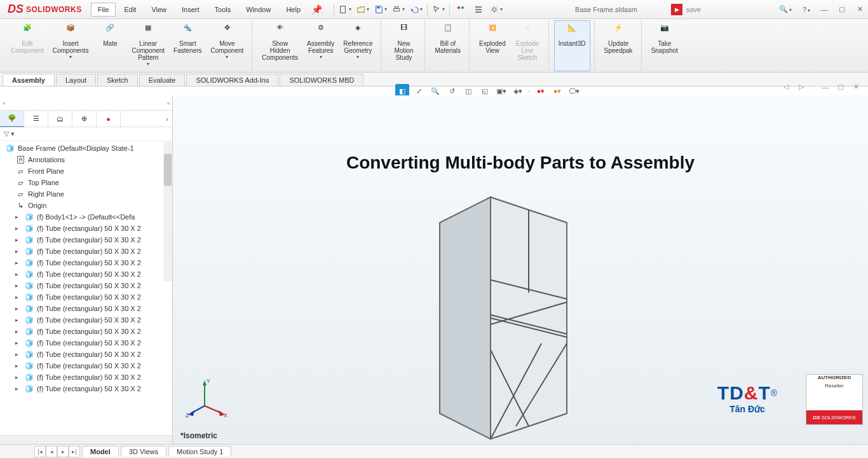 The width and height of the screenshot is (868, 458). What do you see at coordinates (71, 46) in the screenshot?
I see `insert-components-button: 📦Insert Components▾` at bounding box center [71, 46].